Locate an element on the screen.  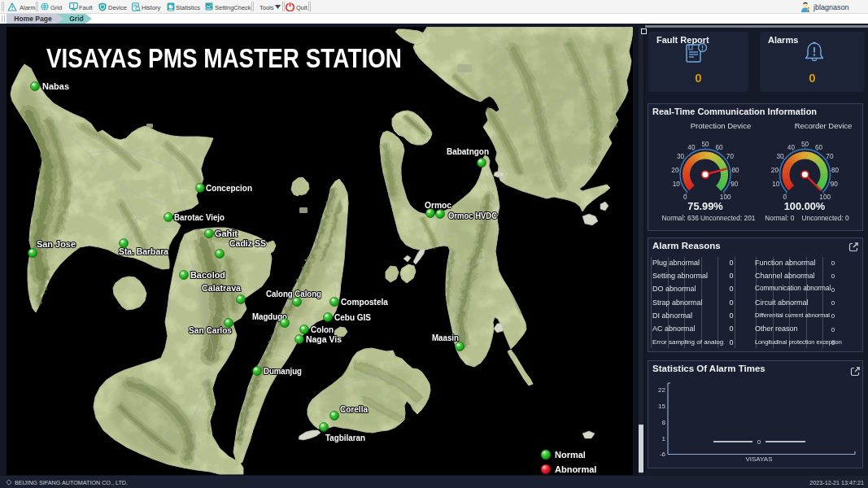
svg-text: Maasin is located at coordinates (446, 338).